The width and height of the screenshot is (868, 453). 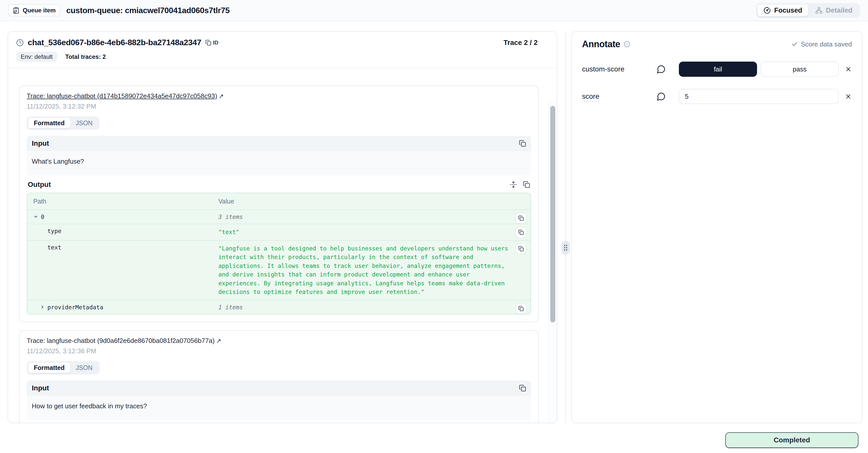 What do you see at coordinates (282, 50) in the screenshot?
I see `trace-panel-header: chat_536ed067-b86e-4eb6-882b-ba27148a234…` at bounding box center [282, 50].